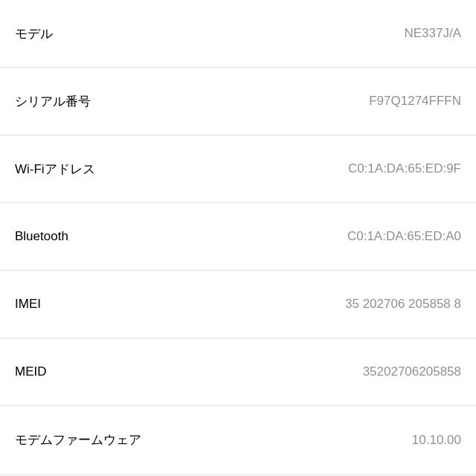 This screenshot has width=476, height=476. I want to click on settings-row: MEID35202706205858, so click(238, 372).